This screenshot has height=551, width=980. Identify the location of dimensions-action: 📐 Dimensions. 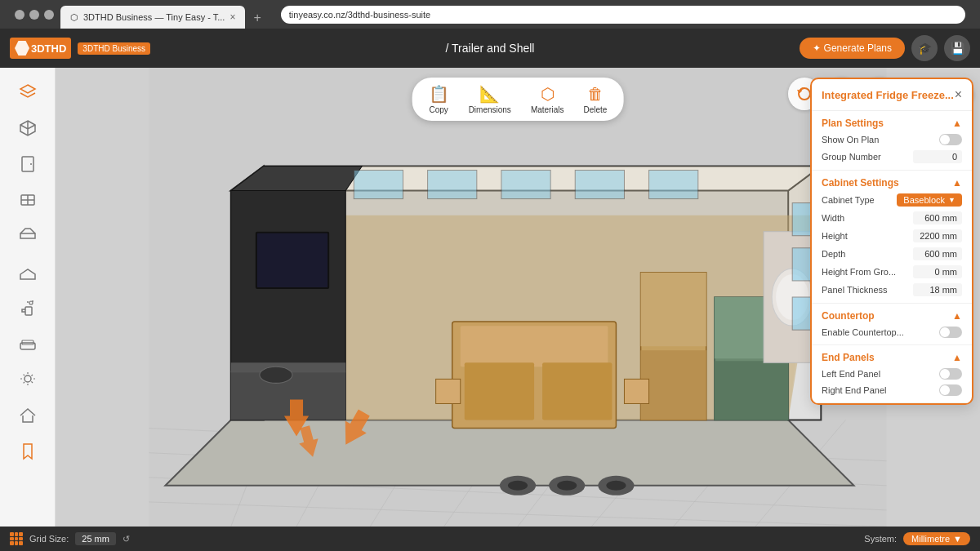
(490, 100).